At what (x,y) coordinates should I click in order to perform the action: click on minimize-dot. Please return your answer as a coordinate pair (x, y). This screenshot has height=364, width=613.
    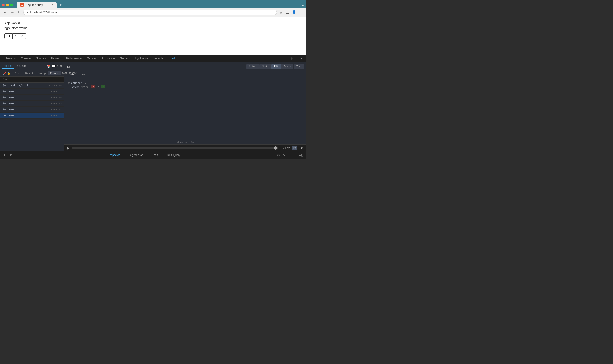
    Looking at the image, I should click on (7, 5).